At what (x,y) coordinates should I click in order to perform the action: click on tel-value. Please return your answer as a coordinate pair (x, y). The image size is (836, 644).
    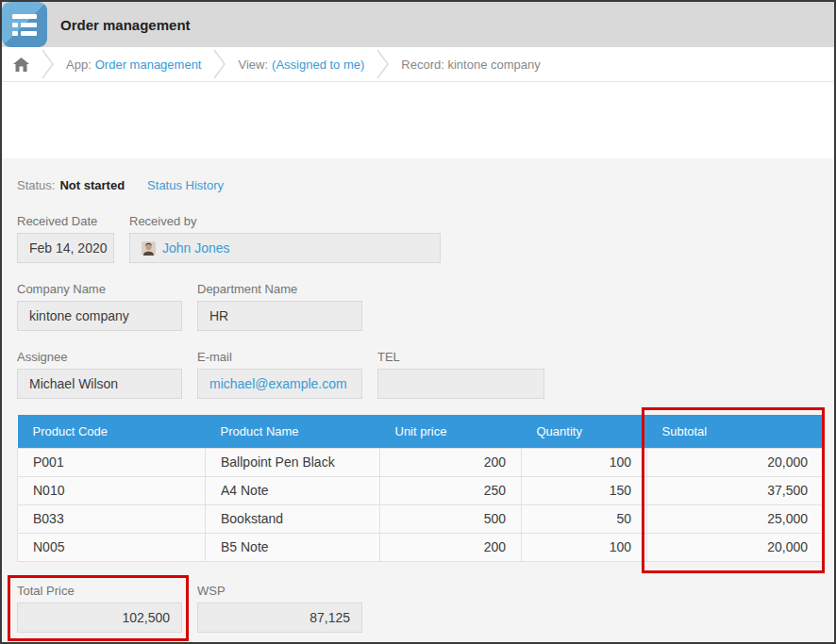
    Looking at the image, I should click on (460, 384).